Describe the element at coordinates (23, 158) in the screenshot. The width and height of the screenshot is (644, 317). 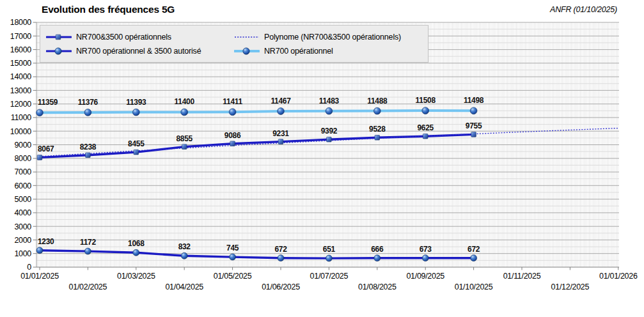
I see `svg-text: 8000` at that location.